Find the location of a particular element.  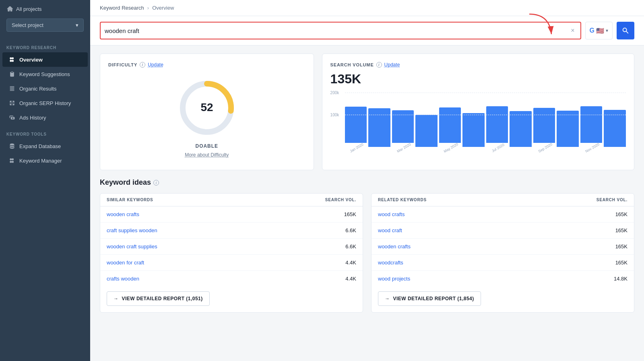

y-label-200k: 200k is located at coordinates (335, 93).